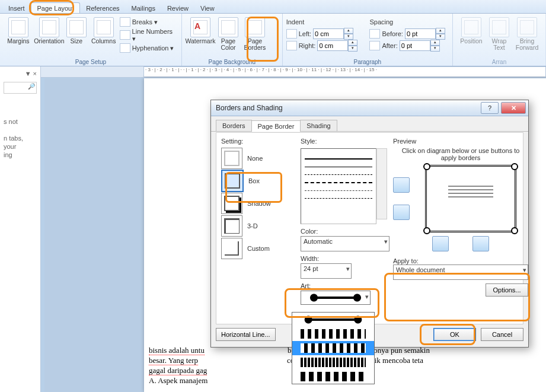  Describe the element at coordinates (461, 272) in the screenshot. I see `apply-to-combo: Whole document` at that location.